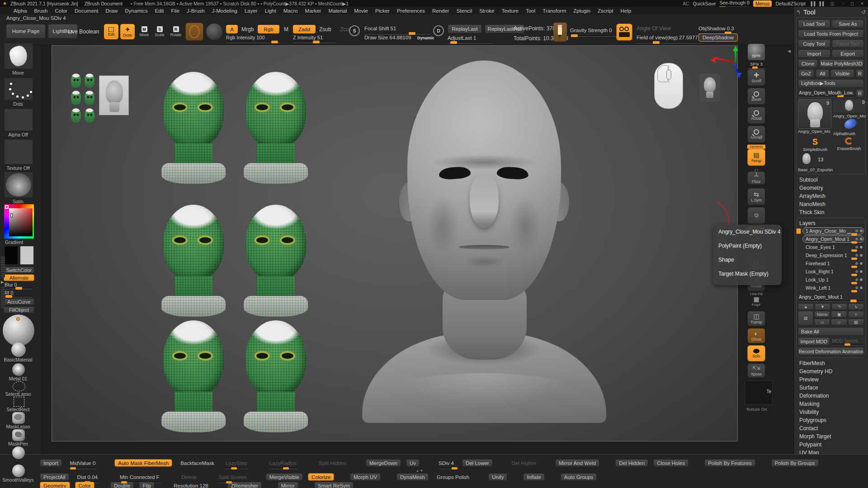 This screenshot has width=868, height=488. What do you see at coordinates (361, 11) in the screenshot?
I see `menu-item: Movie` at bounding box center [361, 11].